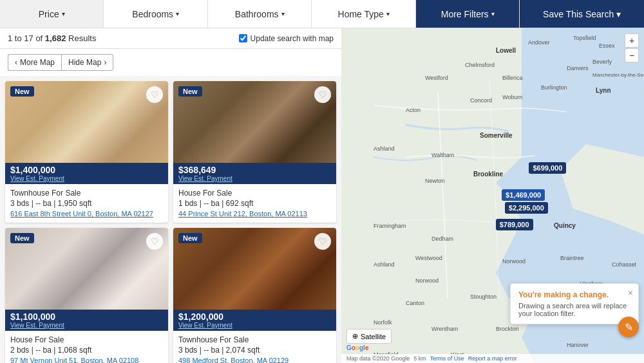 This screenshot has width=644, height=363. What do you see at coordinates (481, 100) in the screenshot?
I see `svg-text: Concord` at bounding box center [481, 100].